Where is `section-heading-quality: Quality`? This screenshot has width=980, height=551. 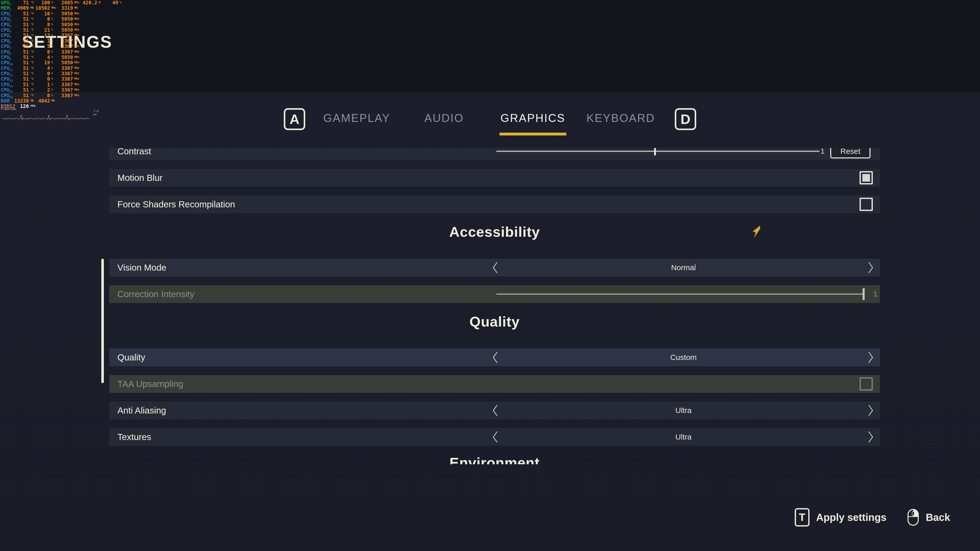 section-heading-quality: Quality is located at coordinates (495, 322).